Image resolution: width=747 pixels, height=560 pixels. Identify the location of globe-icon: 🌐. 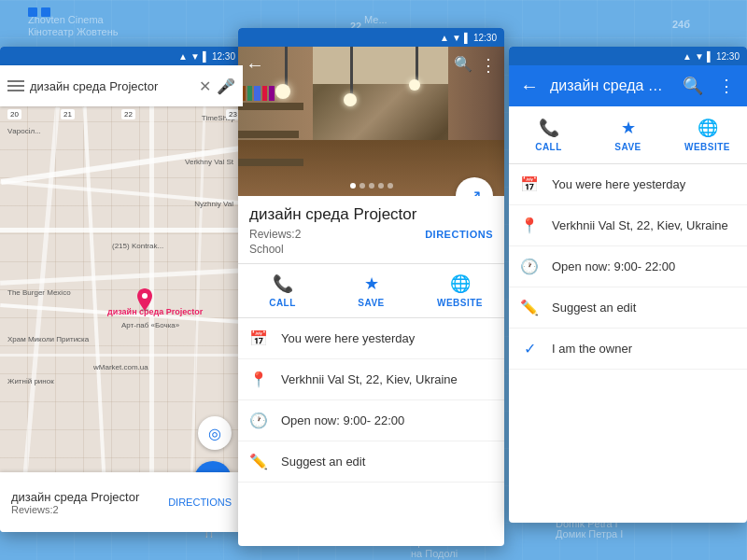
(708, 128).